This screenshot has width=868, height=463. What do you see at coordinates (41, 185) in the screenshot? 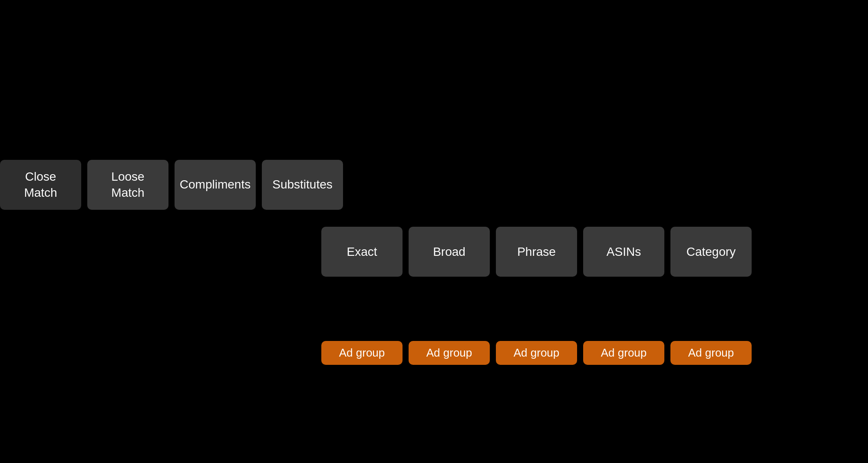
I see `close-match-button: CloseMatch` at bounding box center [41, 185].